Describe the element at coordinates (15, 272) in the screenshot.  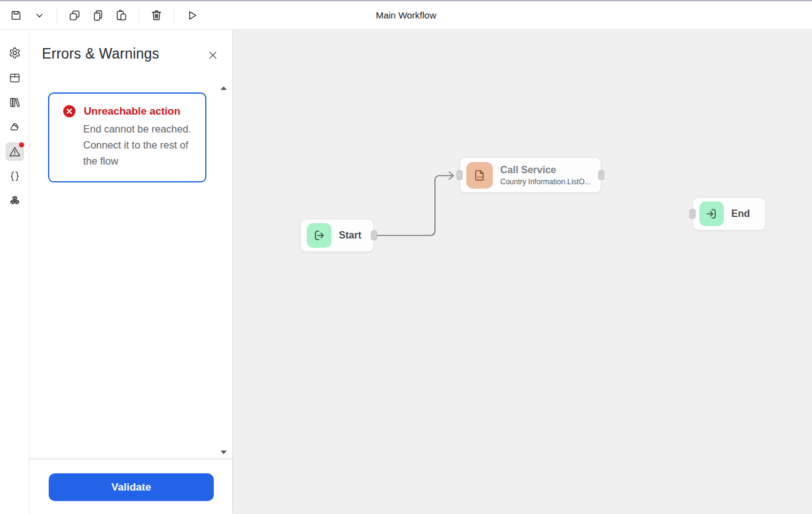
I see `icon-rail` at that location.